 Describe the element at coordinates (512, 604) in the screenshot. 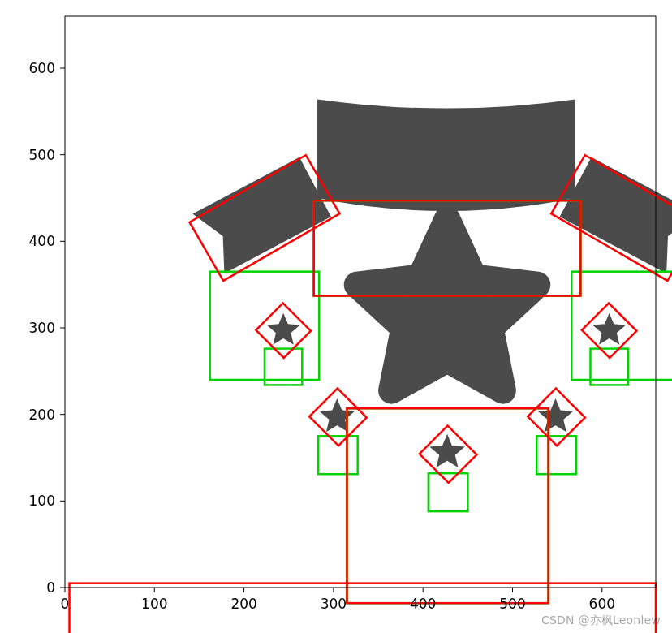

I see `xtick-label: 500` at that location.